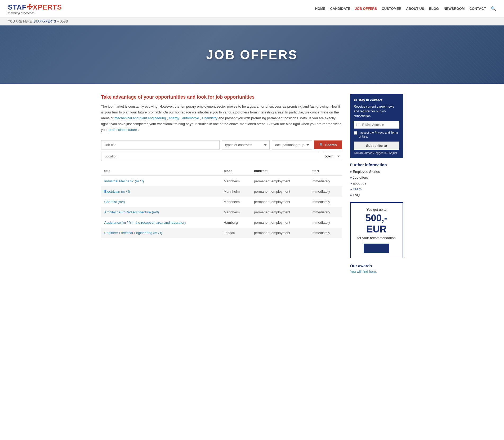 The width and height of the screenshot is (504, 440). I want to click on table-row: Chemist (m/f) Mannheim permanent employm…, so click(222, 202).